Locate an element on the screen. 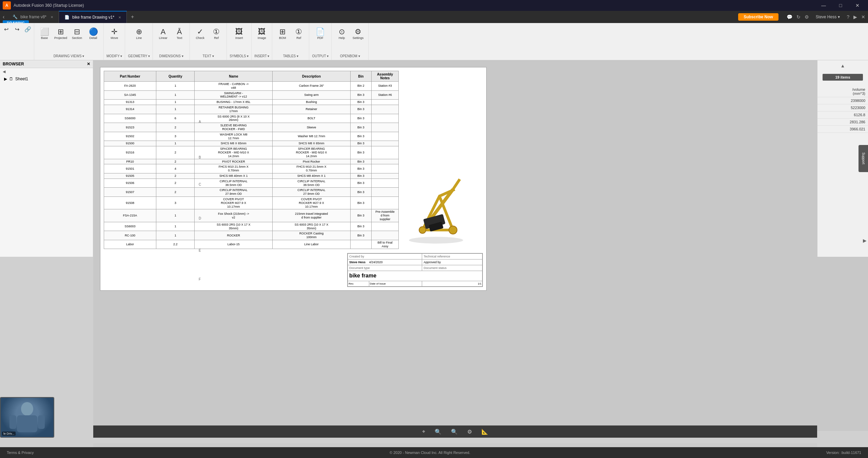 The height and width of the screenshot is (458, 868). table-cell: PR10 is located at coordinates (130, 162).